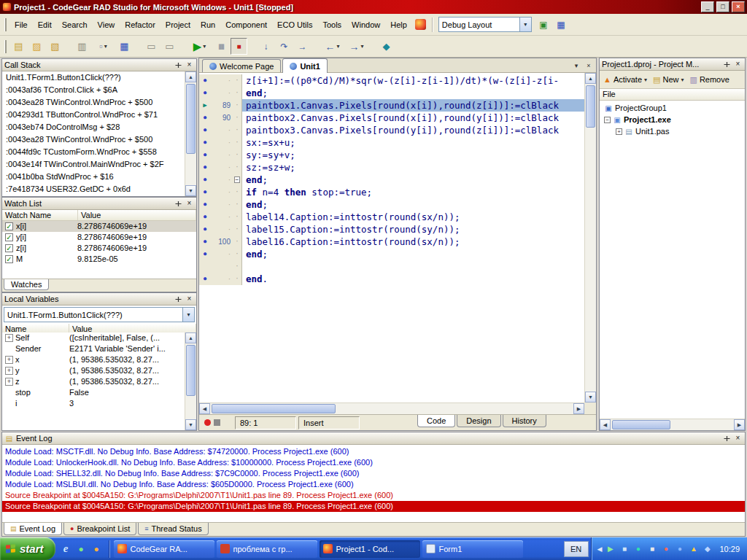 The image size is (747, 560). I want to click on scope-combo: Unit1.TForm1.Button1Click(???), so click(99, 315).